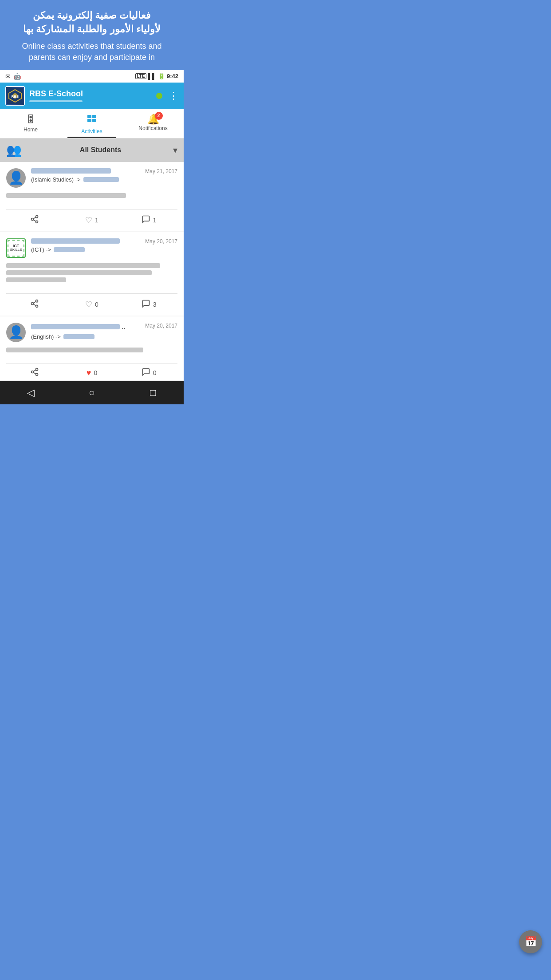 The height and width of the screenshot is (980, 551). Describe the element at coordinates (100, 150) in the screenshot. I see `selector-label: All Students` at that location.